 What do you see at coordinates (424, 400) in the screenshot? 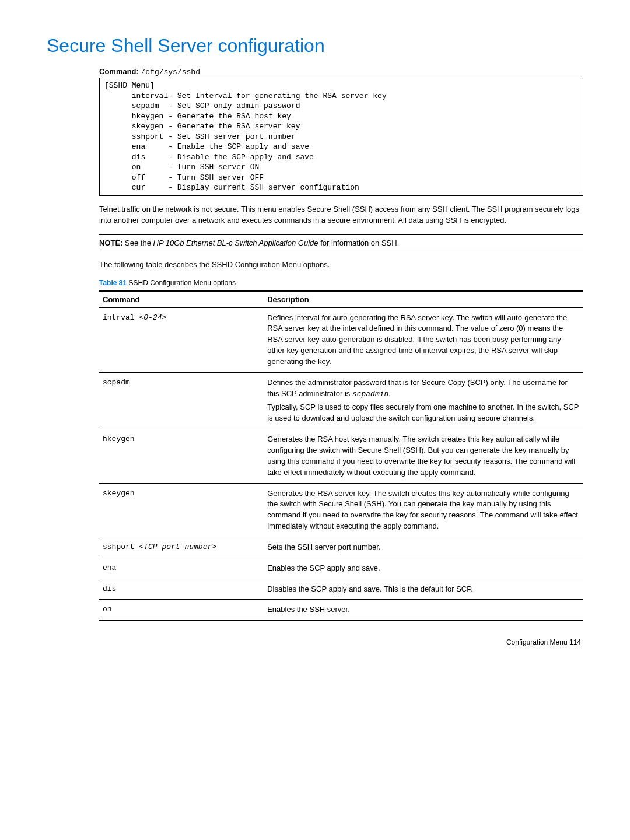
I see `cmd-desc: Defines the administrator password that …` at bounding box center [424, 400].